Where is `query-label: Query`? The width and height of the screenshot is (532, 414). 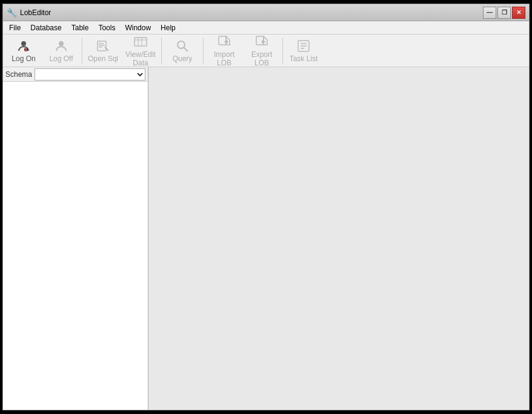
query-label: Query is located at coordinates (183, 59).